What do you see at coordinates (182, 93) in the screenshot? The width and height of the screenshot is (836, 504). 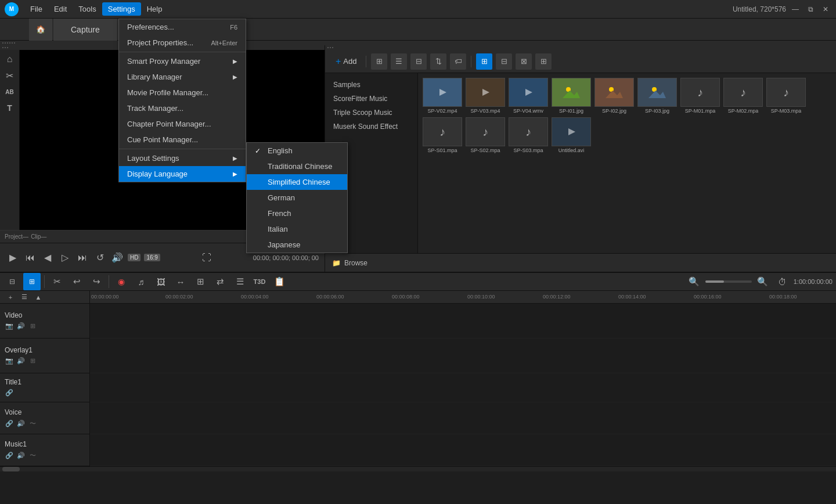 I see `menu-movie-profile: Movie Profile Manager...` at bounding box center [182, 93].